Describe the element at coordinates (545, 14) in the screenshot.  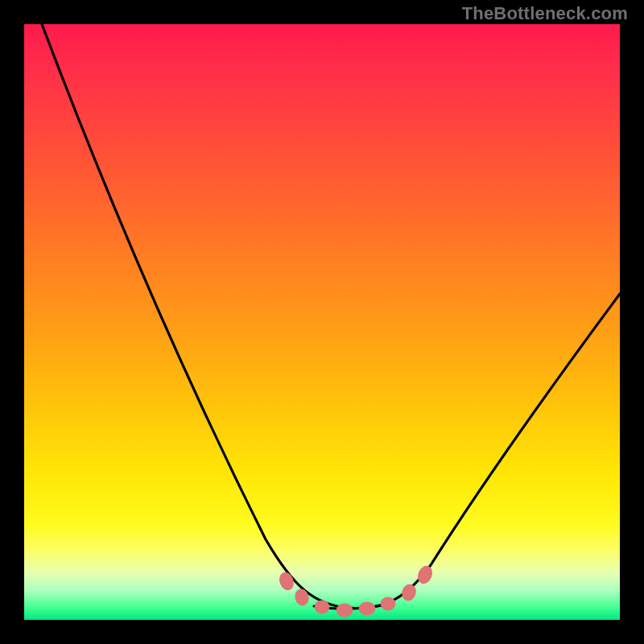
I see `watermark-text: TheBottleneck.com` at that location.